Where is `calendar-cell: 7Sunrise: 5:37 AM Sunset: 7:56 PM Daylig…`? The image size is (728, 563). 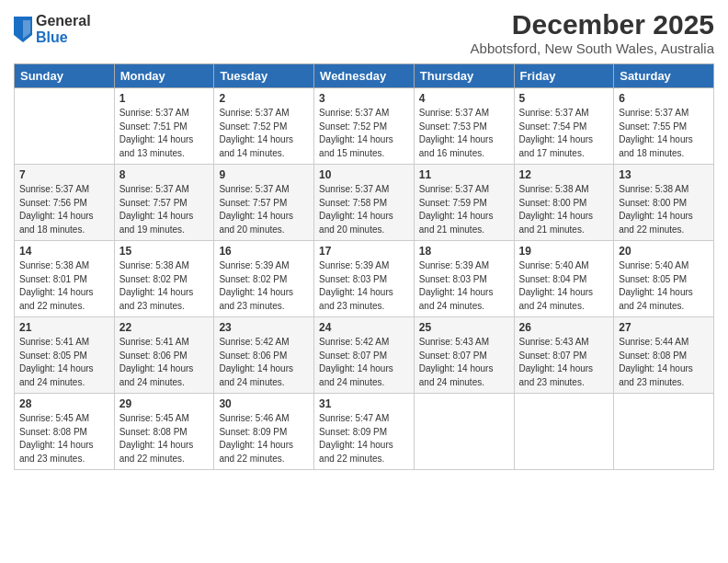
calendar-cell: 7Sunrise: 5:37 AM Sunset: 7:56 PM Daylig… is located at coordinates (64, 202).